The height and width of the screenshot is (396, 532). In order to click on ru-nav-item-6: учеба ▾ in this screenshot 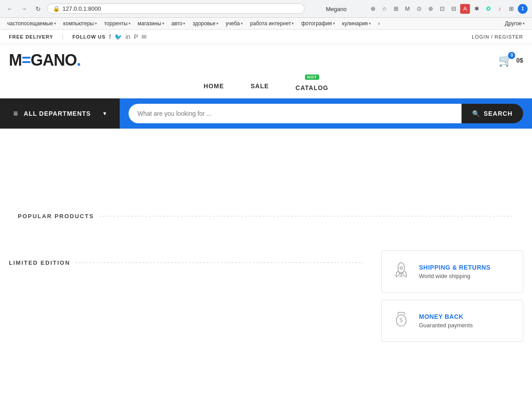, I will do `click(234, 24)`.